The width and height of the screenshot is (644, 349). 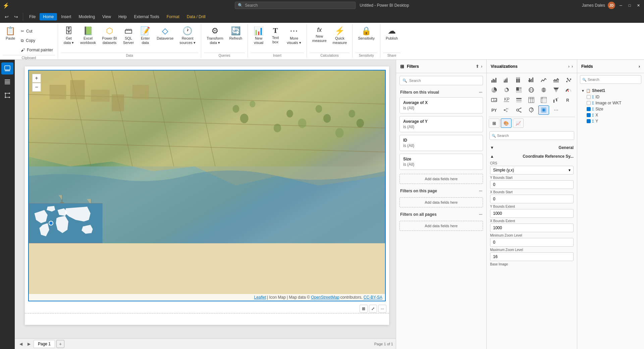 I want to click on menu-file: File, so click(x=32, y=17).